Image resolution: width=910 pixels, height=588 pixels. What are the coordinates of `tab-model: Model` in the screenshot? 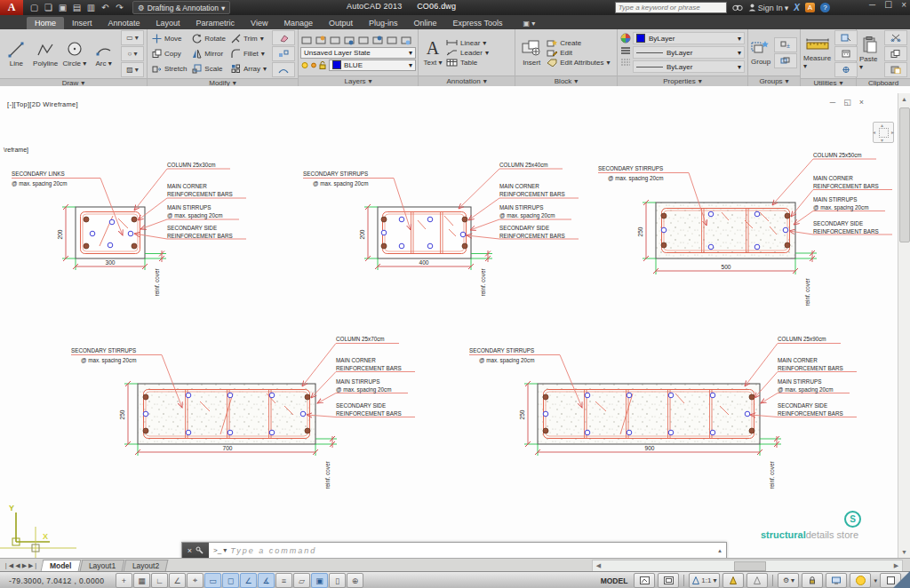 It's located at (60, 565).